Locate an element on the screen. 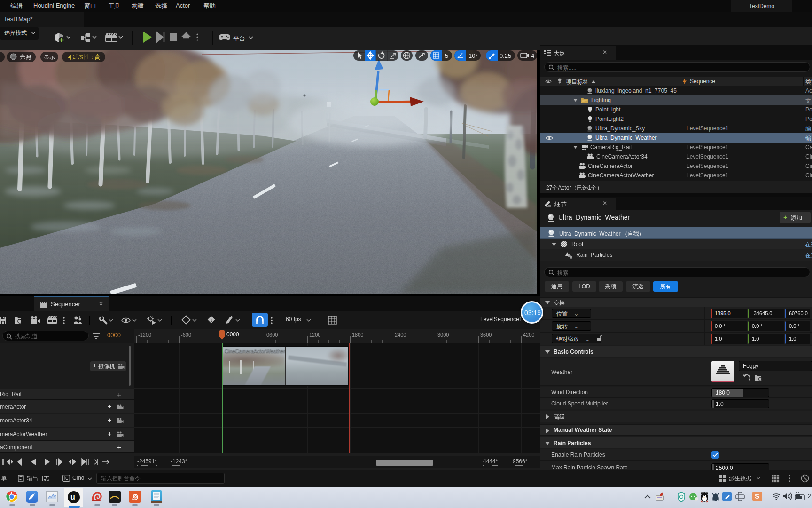 This screenshot has width=812, height=508. svg-text: 10° is located at coordinates (473, 56).